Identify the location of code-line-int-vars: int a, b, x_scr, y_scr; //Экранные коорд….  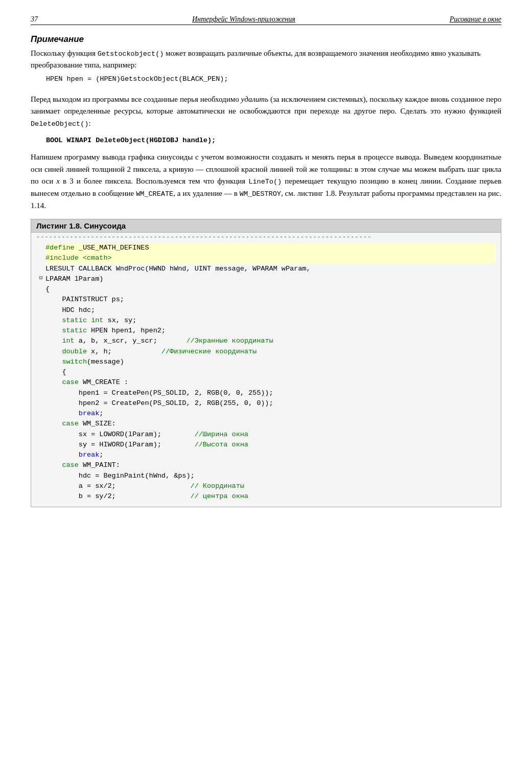
(266, 341).